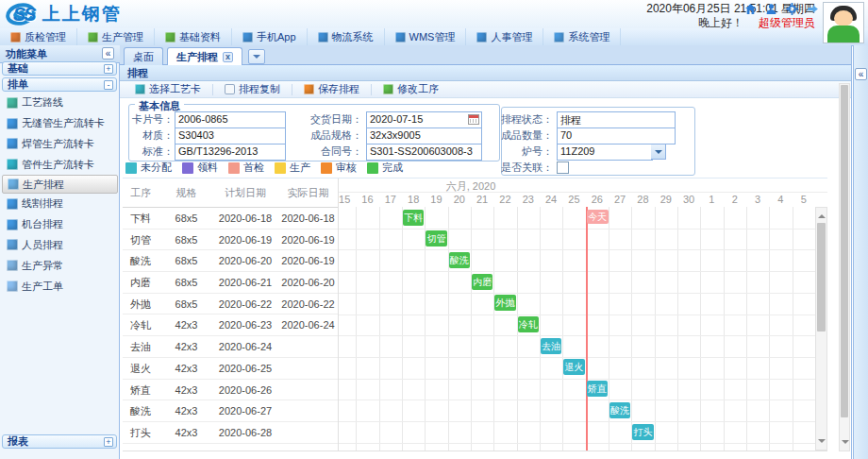  I want to click on table-row-下料: 下料68x52020-06-182020-06-18, so click(230, 219).